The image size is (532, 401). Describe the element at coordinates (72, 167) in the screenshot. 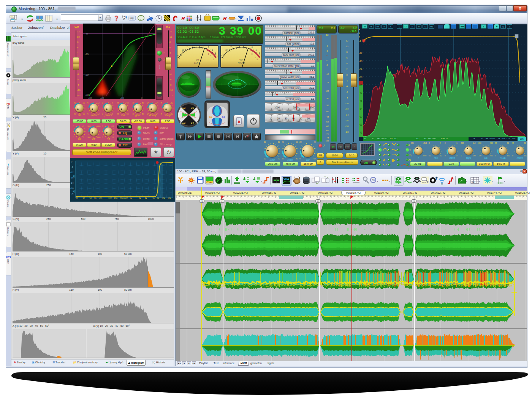

I see `svg-text: -6` at that location.